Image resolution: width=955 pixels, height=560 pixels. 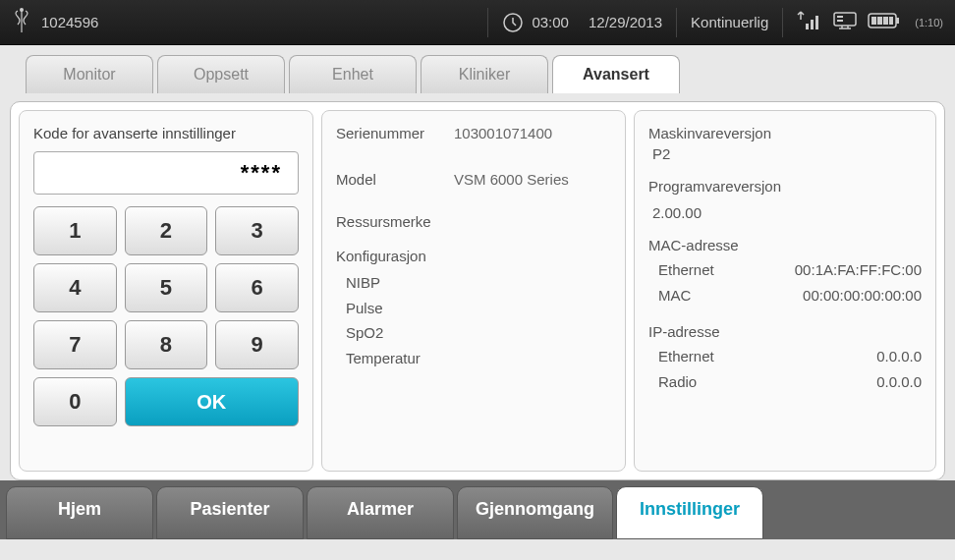 What do you see at coordinates (230, 513) in the screenshot?
I see `bottom-tab-pasienter: Pasienter` at bounding box center [230, 513].